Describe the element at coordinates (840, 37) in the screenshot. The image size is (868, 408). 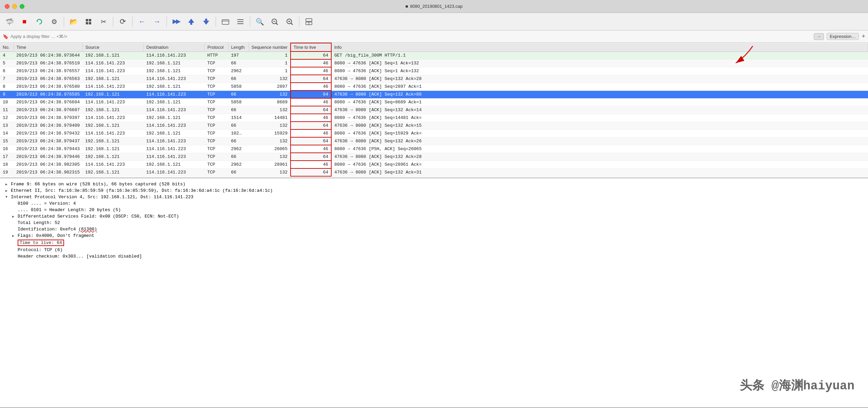
I see `filter-controls: → Expression… +` at that location.